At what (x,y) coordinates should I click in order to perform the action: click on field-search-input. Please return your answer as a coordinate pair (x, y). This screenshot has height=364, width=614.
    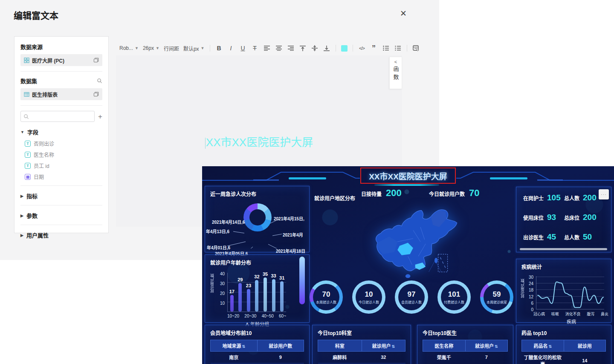
    Looking at the image, I should click on (61, 116).